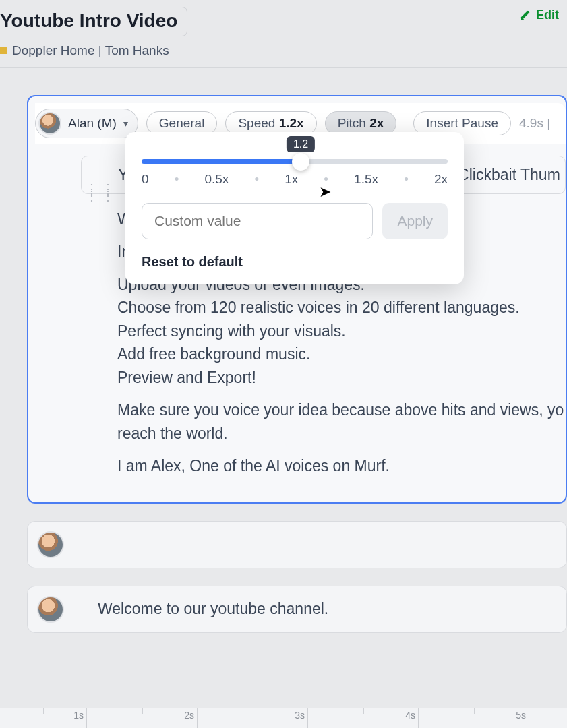 The width and height of the screenshot is (567, 728). What do you see at coordinates (295, 208) in the screenshot?
I see `speed-popover: 1.2 ➤ 0 • 0.5x • 1x • 1.5x • 2x Apply Re…` at bounding box center [295, 208].